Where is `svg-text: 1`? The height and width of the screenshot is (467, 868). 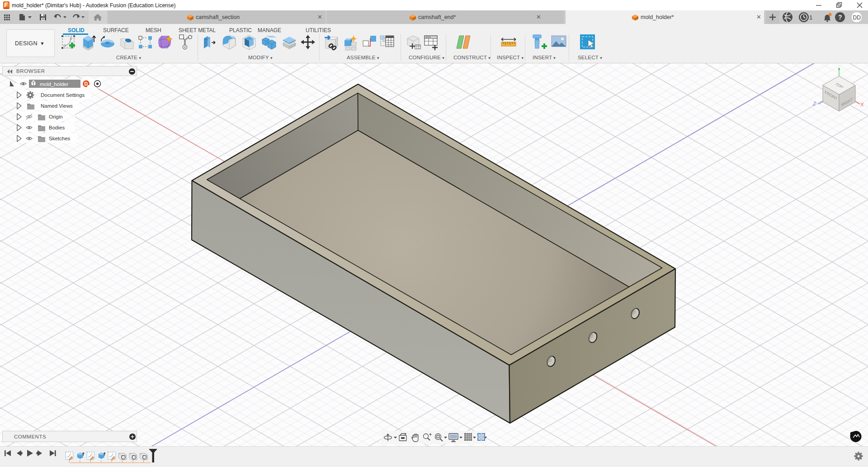 svg-text: 1 is located at coordinates (811, 17).